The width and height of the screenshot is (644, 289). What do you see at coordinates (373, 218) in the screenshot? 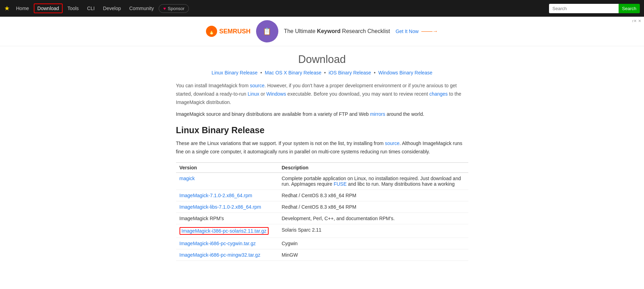
I see `table-cell-desc: Development, Perl, C++, and documentatio…` at bounding box center [373, 218].